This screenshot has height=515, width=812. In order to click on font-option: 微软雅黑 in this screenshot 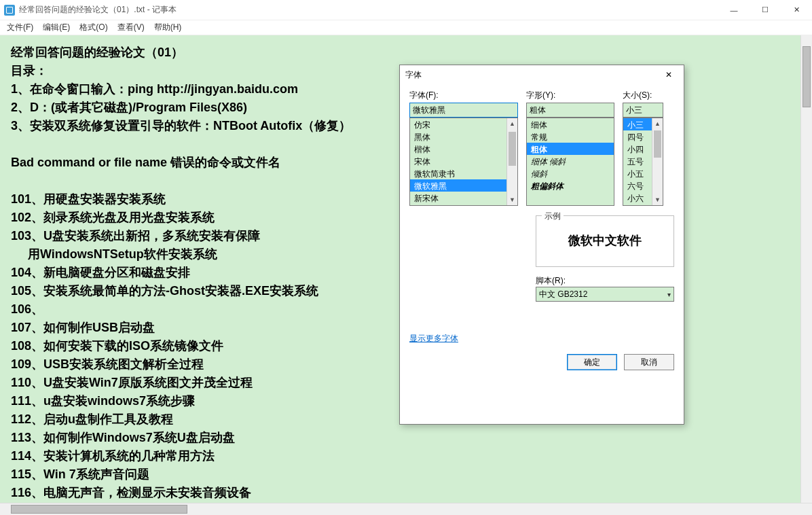, I will do `click(458, 185)`.